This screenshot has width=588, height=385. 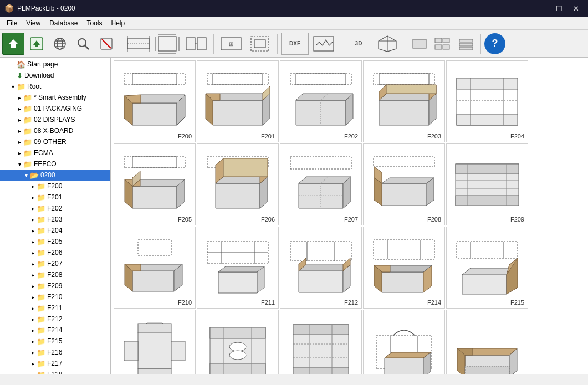 What do you see at coordinates (404, 101) in the screenshot?
I see `grid-cell-f203: F203` at bounding box center [404, 101].